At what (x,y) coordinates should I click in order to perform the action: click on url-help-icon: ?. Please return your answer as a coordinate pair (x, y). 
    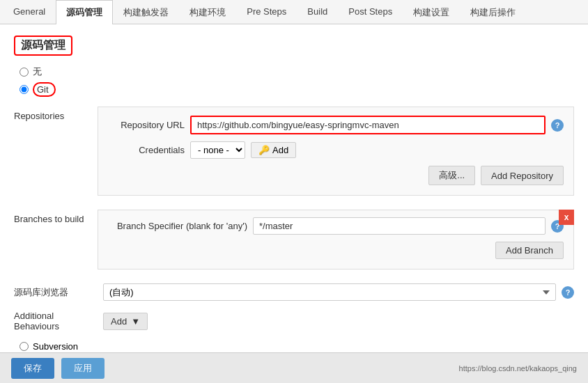
    Looking at the image, I should click on (557, 125).